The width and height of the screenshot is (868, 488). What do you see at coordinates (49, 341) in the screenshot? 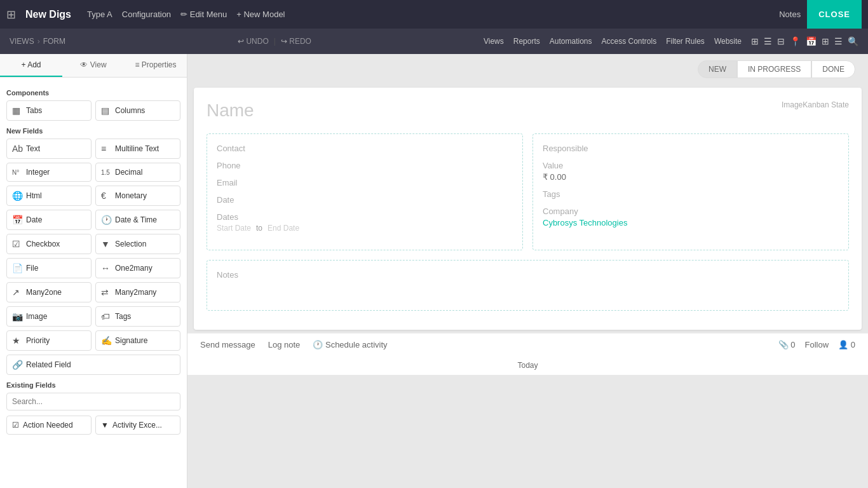
I see `field-priority: ★ Priority` at bounding box center [49, 341].